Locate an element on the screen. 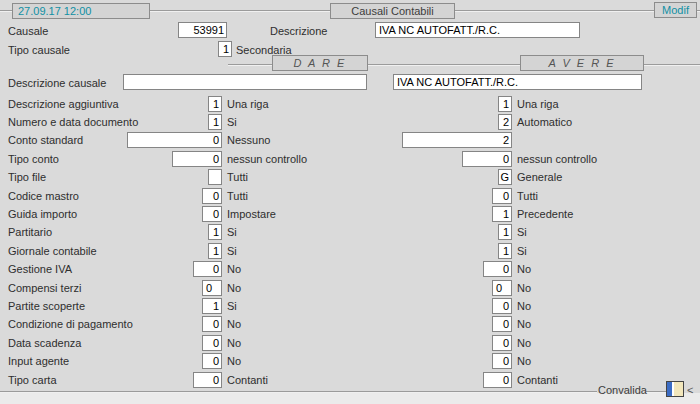  descrizione-input: IVA NC AUTOFATT./R.C. is located at coordinates (478, 30).